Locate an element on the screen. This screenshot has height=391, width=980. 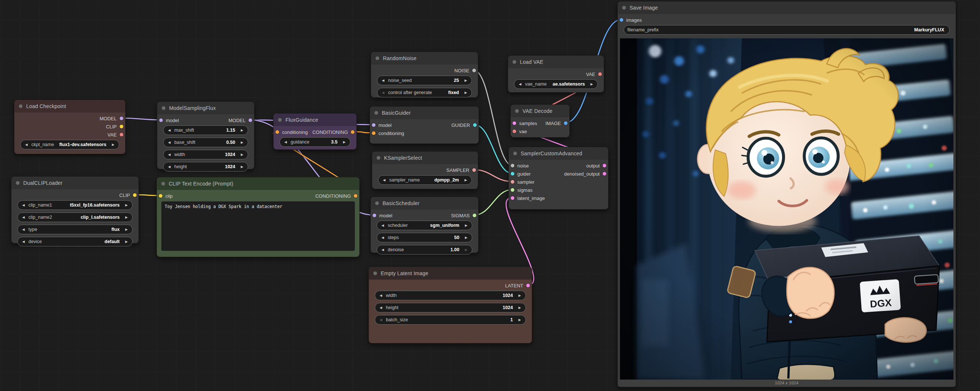
input-dot-noise is located at coordinates (512, 166).